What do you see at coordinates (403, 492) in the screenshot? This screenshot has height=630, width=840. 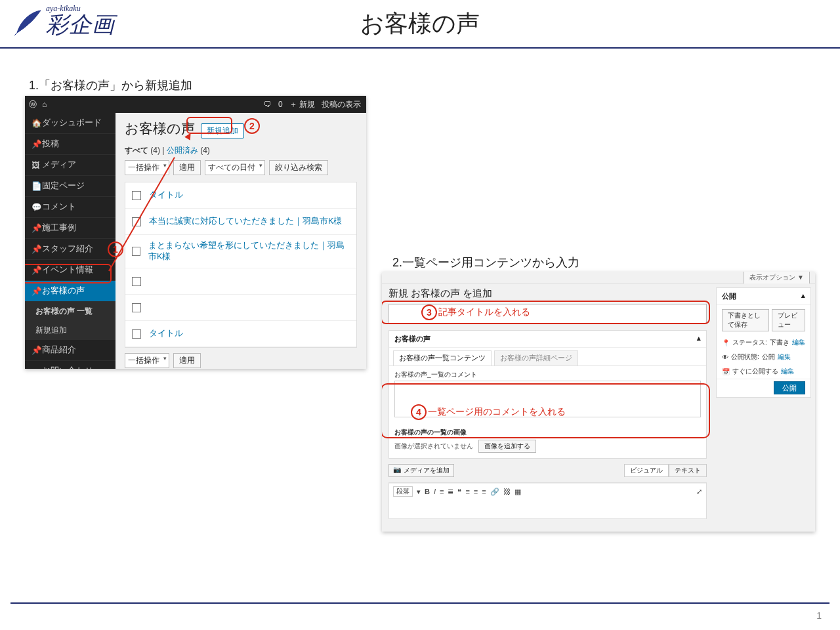 I see `paragraph-select: 段落` at bounding box center [403, 492].